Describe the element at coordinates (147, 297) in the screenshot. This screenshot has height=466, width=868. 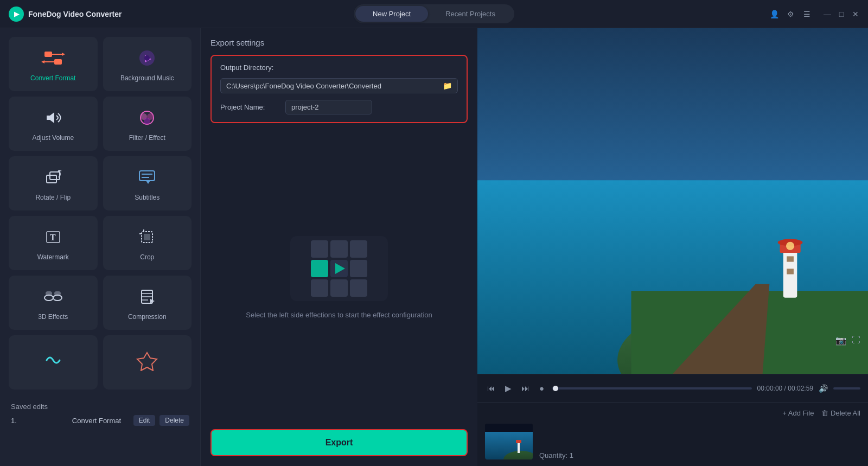
I see `compression-icon` at that location.